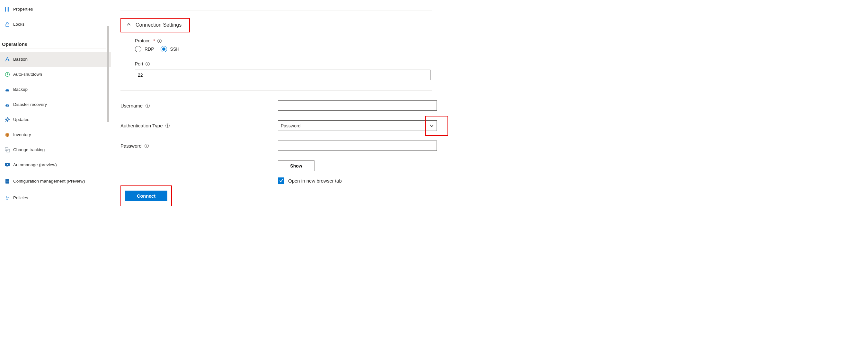 The width and height of the screenshot is (868, 352). Describe the element at coordinates (290, 126) in the screenshot. I see `authtype-value: Password` at that location.